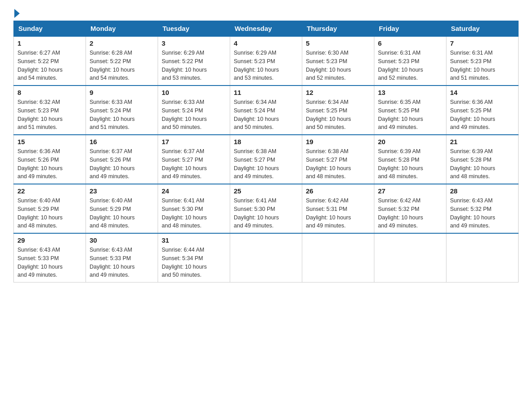 The width and height of the screenshot is (532, 411). What do you see at coordinates (410, 92) in the screenshot?
I see `day-number: 13` at bounding box center [410, 92].